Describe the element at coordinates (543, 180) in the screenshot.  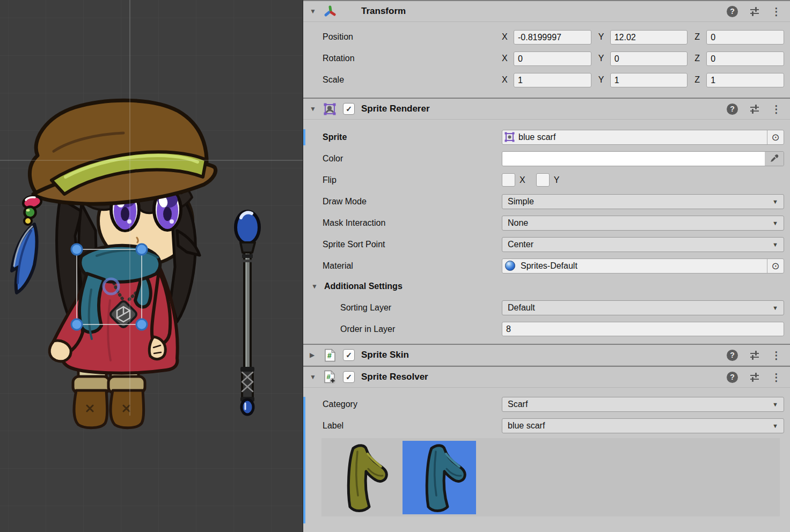
I see `flip-y-checkbox` at that location.